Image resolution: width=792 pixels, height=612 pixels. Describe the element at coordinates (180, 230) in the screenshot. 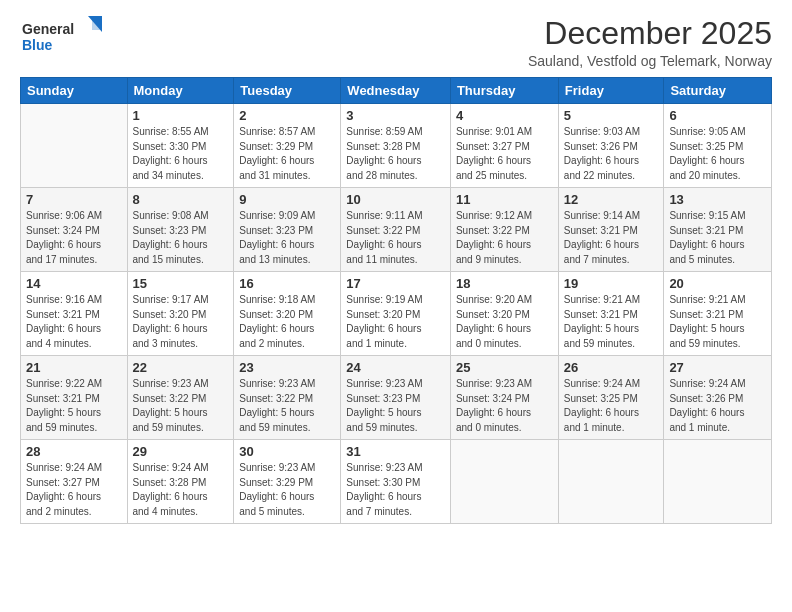

I see `calendar-cell: 8Sunrise: 9:08 AM Sunset: 3:23 PM Daylig…` at that location.